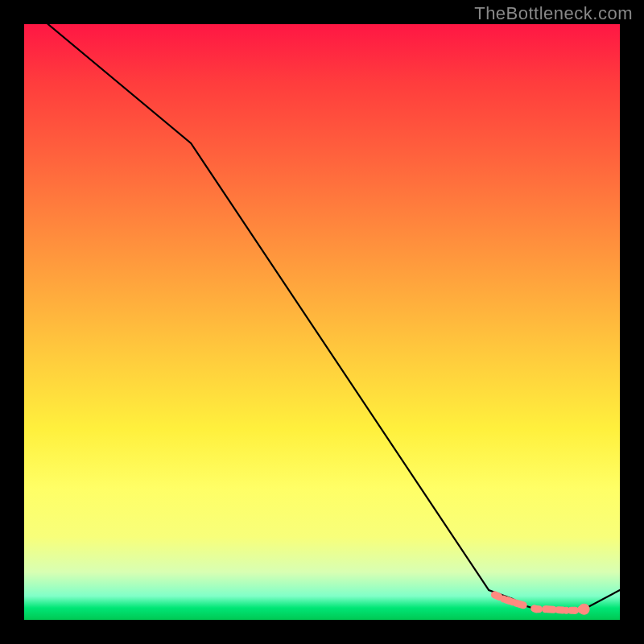  Describe the element at coordinates (541, 602) in the screenshot. I see `marker-layer` at that location.